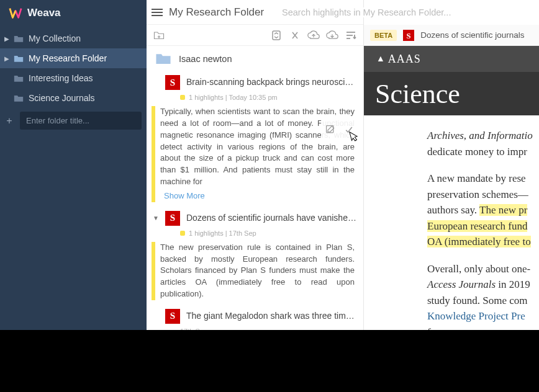 The width and height of the screenshot is (539, 392). Describe the element at coordinates (472, 35) in the screenshot. I see `tab-title: Dozens of scientific journals` at that location.